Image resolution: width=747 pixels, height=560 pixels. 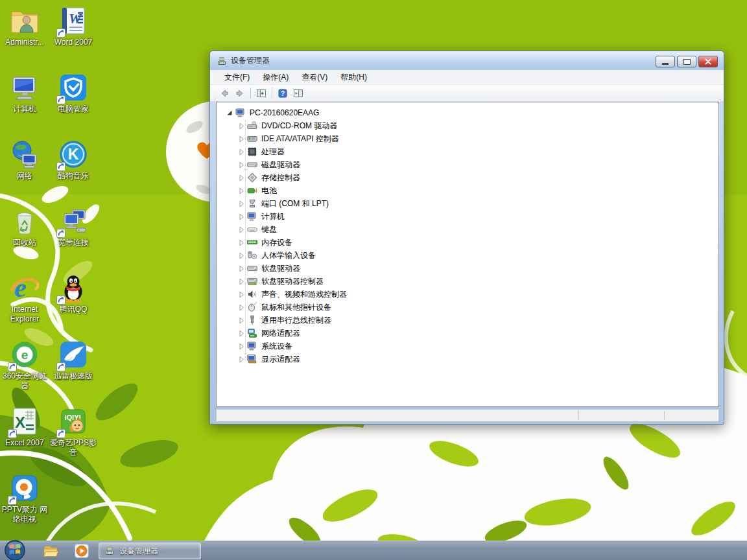 I want to click on forward-arrow-icon, so click(x=240, y=93).